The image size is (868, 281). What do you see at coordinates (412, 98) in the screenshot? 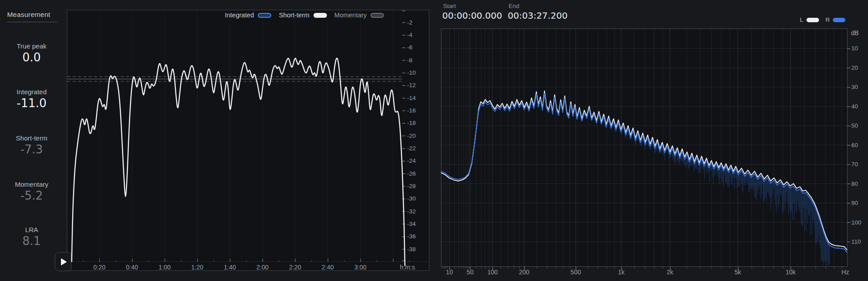
I see `svg-text: -14` at bounding box center [412, 98].